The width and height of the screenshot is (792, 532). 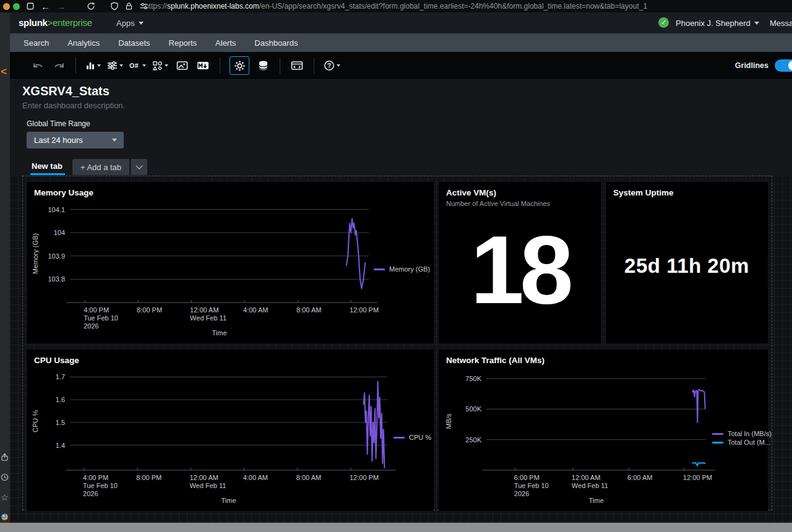 I want to click on svg-text: 750K, so click(x=473, y=379).